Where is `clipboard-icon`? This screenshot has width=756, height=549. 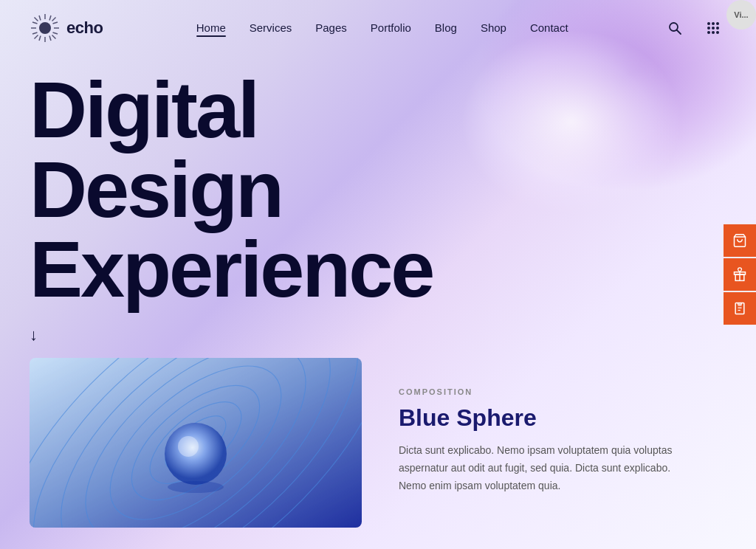 clipboard-icon is located at coordinates (740, 308).